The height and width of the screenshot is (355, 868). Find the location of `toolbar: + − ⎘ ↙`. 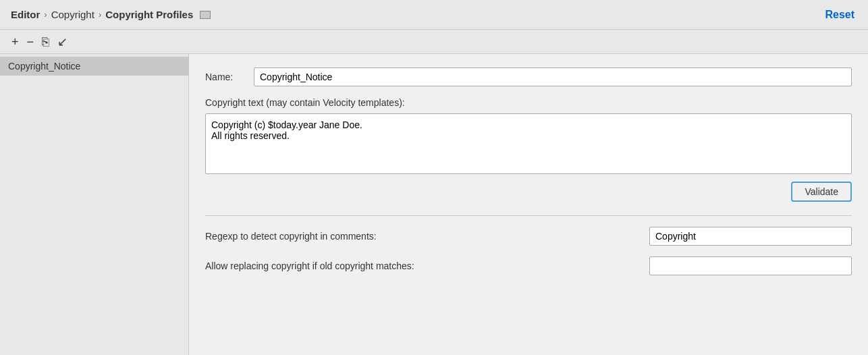

toolbar: + − ⎘ ↙ is located at coordinates (434, 42).